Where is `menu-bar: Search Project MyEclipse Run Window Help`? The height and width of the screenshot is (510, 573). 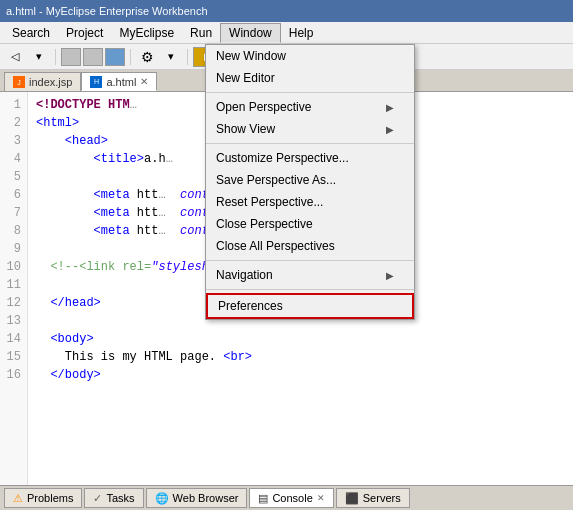
menu-bar: Search Project MyEclipse Run Window Help is located at coordinates (286, 33).